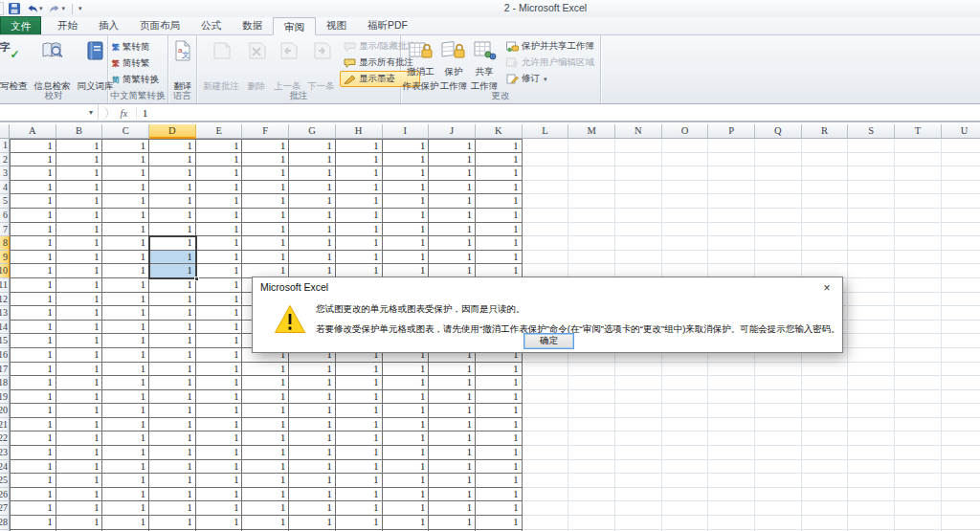 This screenshot has width=980, height=531. What do you see at coordinates (871, 216) in the screenshot?
I see `cell-S6` at bounding box center [871, 216].